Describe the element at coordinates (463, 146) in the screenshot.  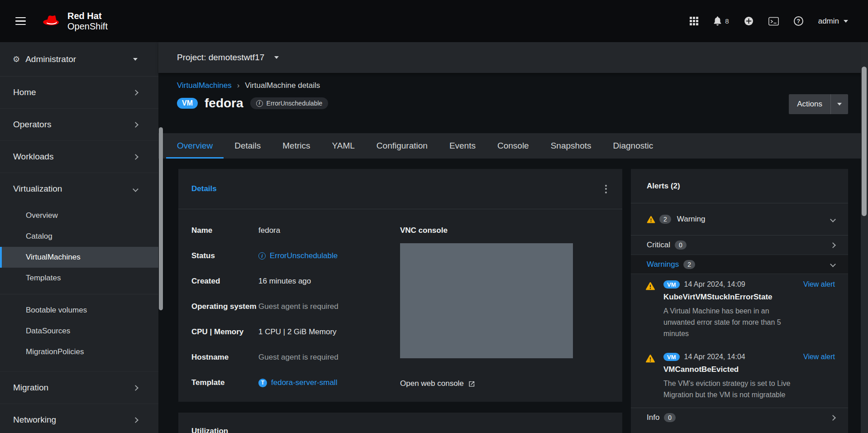
I see `tab-events: Events` at that location.